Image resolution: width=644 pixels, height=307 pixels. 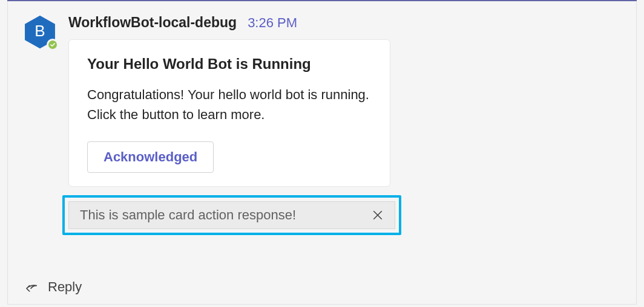 What do you see at coordinates (150, 157) in the screenshot?
I see `acknowledge-button: Acknowledged` at bounding box center [150, 157].